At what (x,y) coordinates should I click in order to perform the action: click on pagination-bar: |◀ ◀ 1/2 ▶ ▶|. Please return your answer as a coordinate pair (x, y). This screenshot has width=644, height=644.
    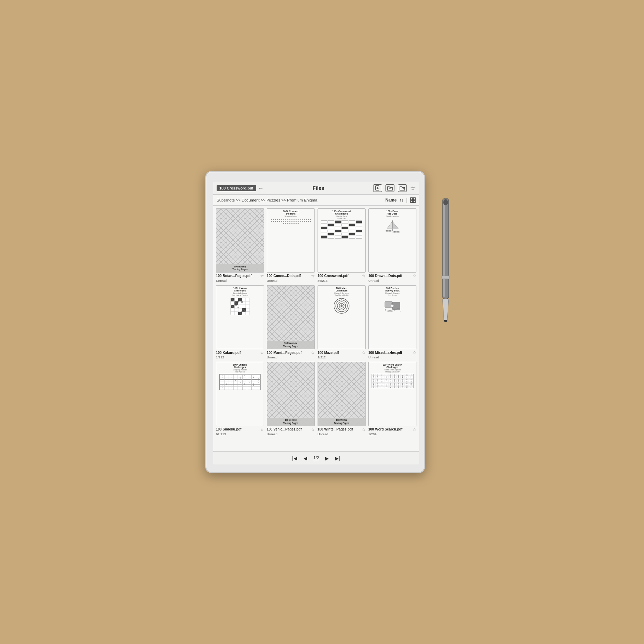
    Looking at the image, I should click on (316, 458).